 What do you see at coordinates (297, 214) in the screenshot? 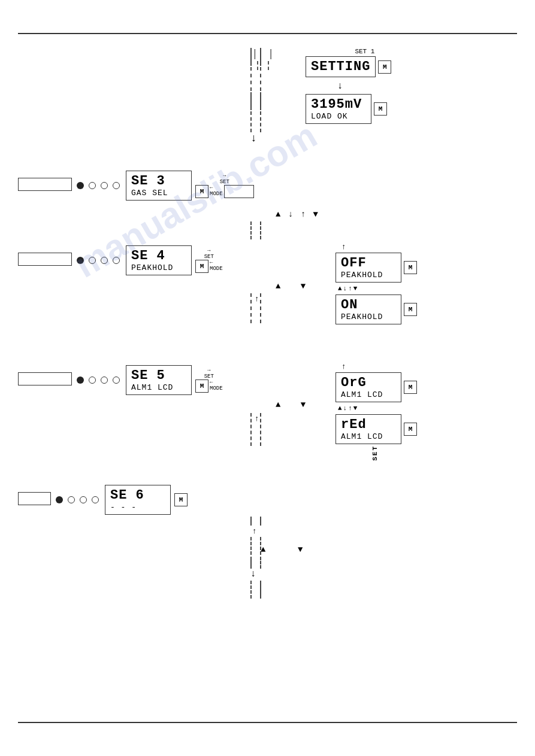
I see `se3-arrows: ▲ ↓ ↑ ▼` at bounding box center [297, 214].